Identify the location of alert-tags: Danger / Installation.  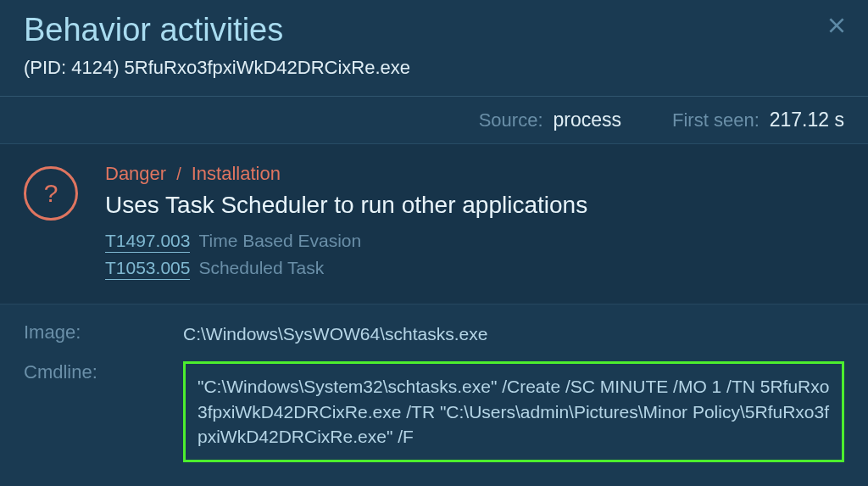
(475, 174).